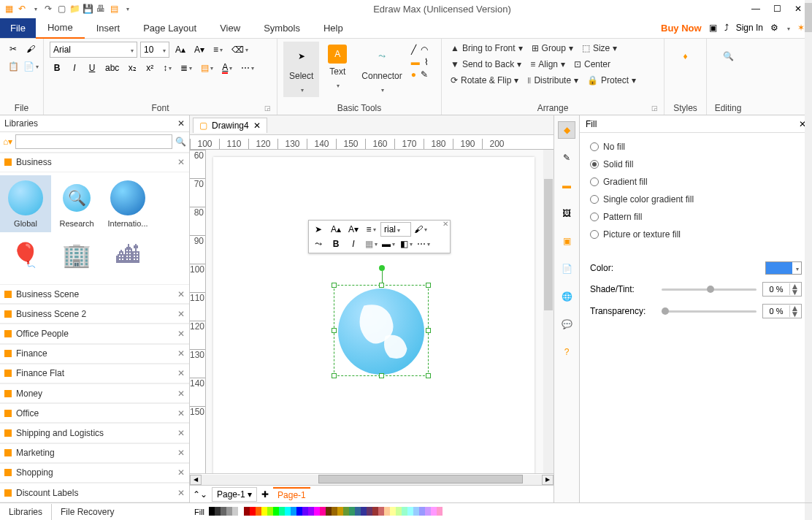 This screenshot has height=520, width=812. What do you see at coordinates (13, 66) in the screenshot?
I see `paste-icon: 📋` at bounding box center [13, 66].